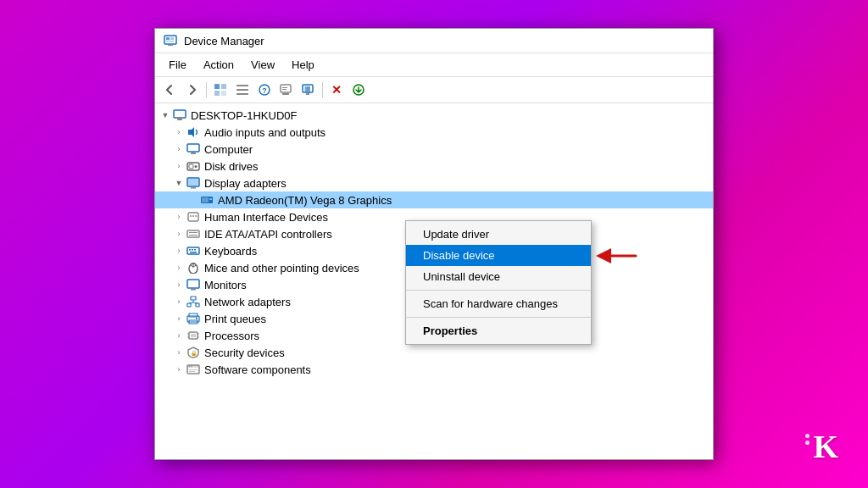 This screenshot has width=868, height=488. I want to click on ctx-uninstall-device: Uninstall device, so click(498, 276).